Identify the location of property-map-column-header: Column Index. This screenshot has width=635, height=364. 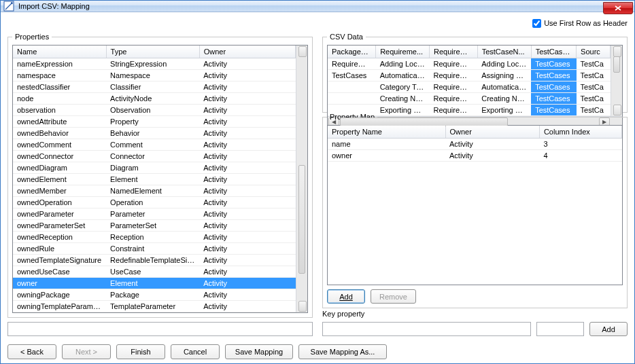
(581, 132).